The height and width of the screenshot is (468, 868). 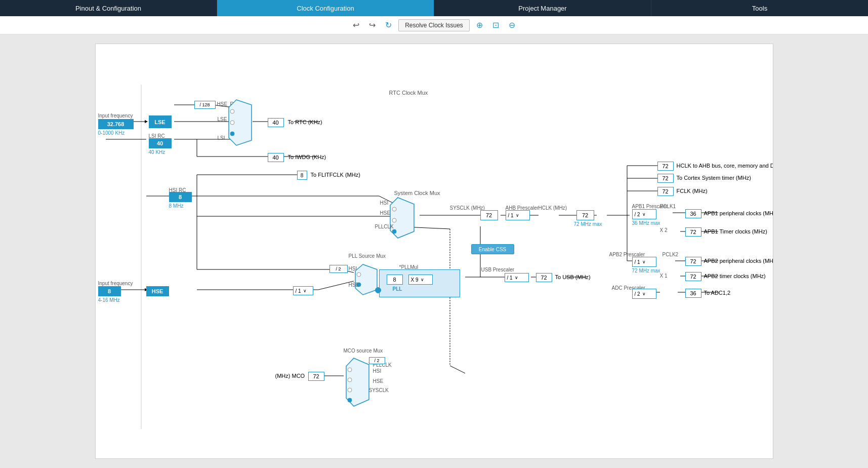 What do you see at coordinates (336, 175) in the screenshot?
I see `to-flit-label: To FLITFCLK (MHz)` at bounding box center [336, 175].